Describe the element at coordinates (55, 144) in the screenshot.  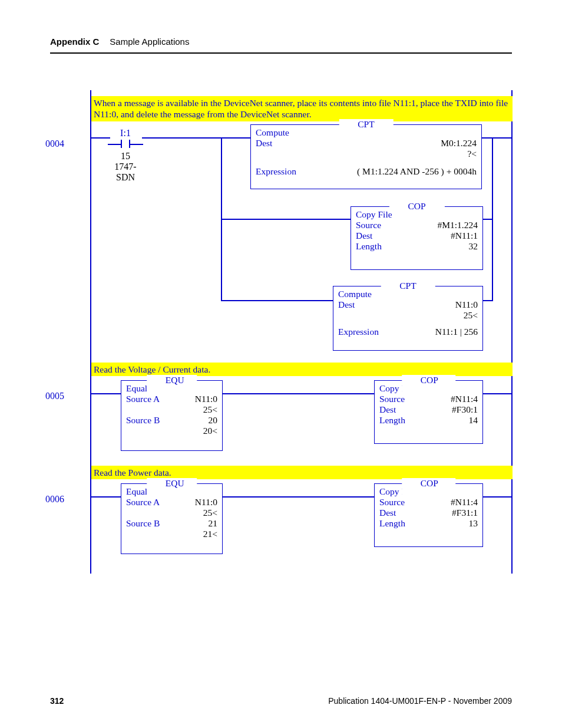
I see `rung-number: 0004` at that location.